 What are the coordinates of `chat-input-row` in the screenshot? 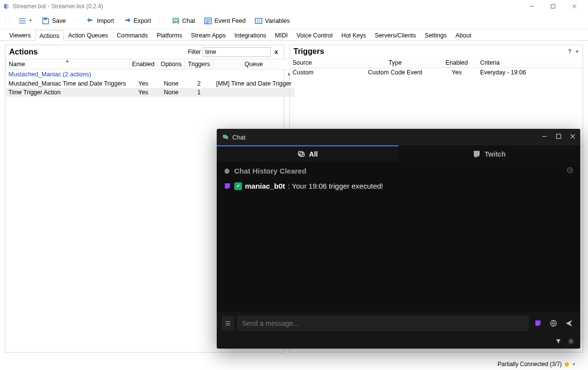 It's located at (398, 323).